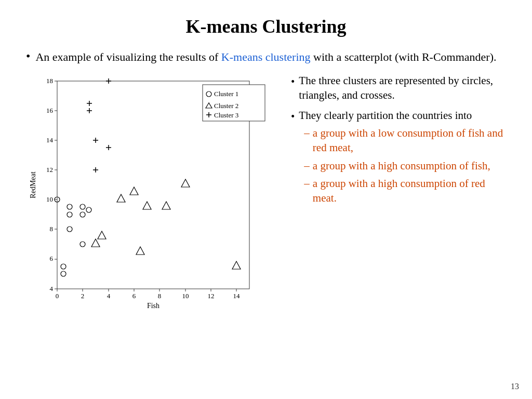 The width and height of the screenshot is (532, 399). Describe the element at coordinates (402, 88) in the screenshot. I see `bullet1-text: The three clusters are represented by ci…` at that location.